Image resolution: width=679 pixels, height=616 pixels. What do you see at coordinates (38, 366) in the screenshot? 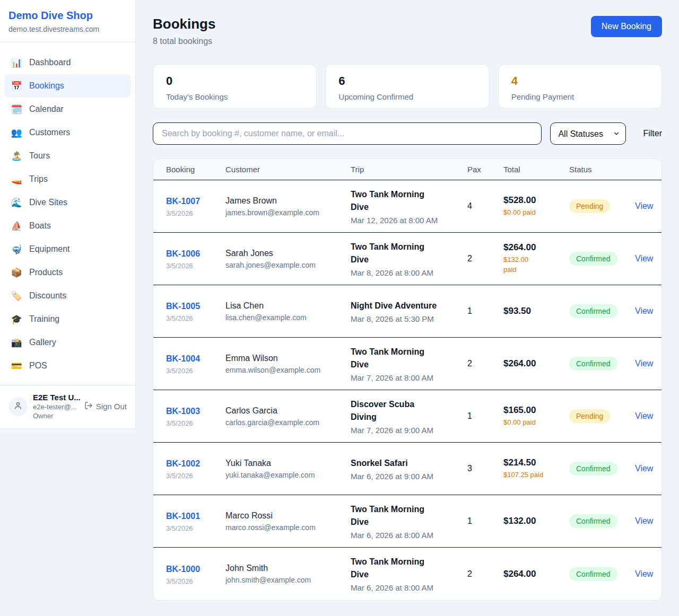
I see `sidebar-item-label: POS` at bounding box center [38, 366].